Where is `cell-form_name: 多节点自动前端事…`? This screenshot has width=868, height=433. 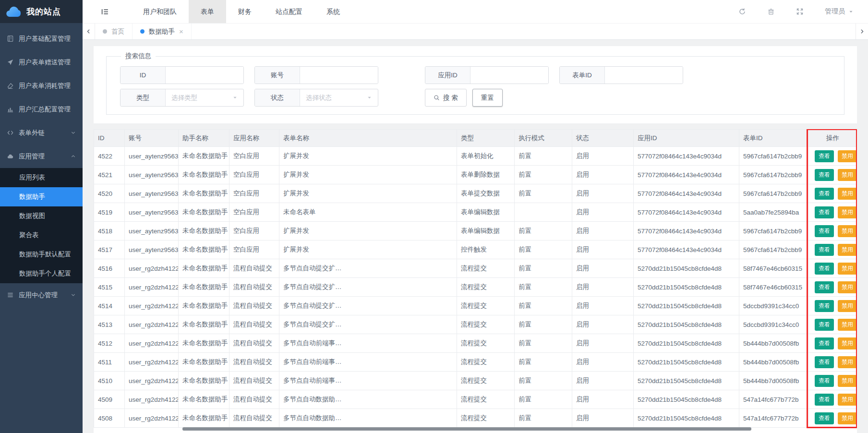
cell-form_name: 多节点自动前端事… is located at coordinates (368, 381).